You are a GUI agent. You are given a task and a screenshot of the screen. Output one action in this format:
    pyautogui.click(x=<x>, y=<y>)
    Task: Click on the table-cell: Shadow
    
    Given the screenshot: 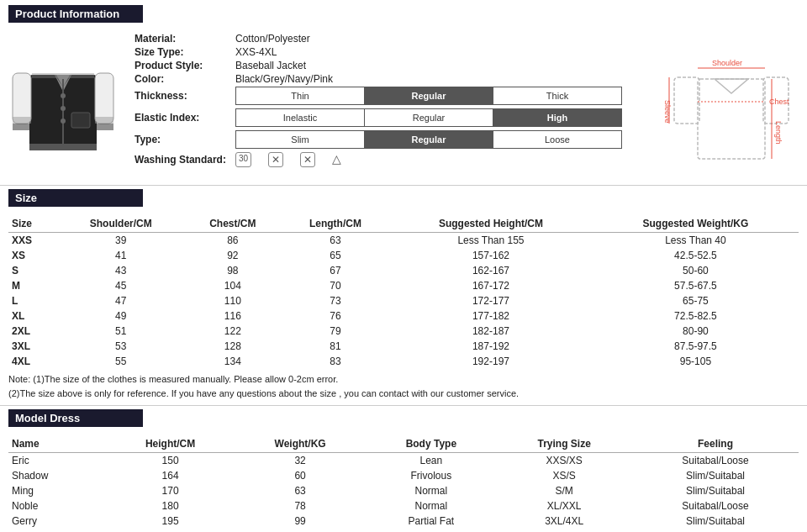 What is the action you would take?
    pyautogui.click(x=57, y=476)
    